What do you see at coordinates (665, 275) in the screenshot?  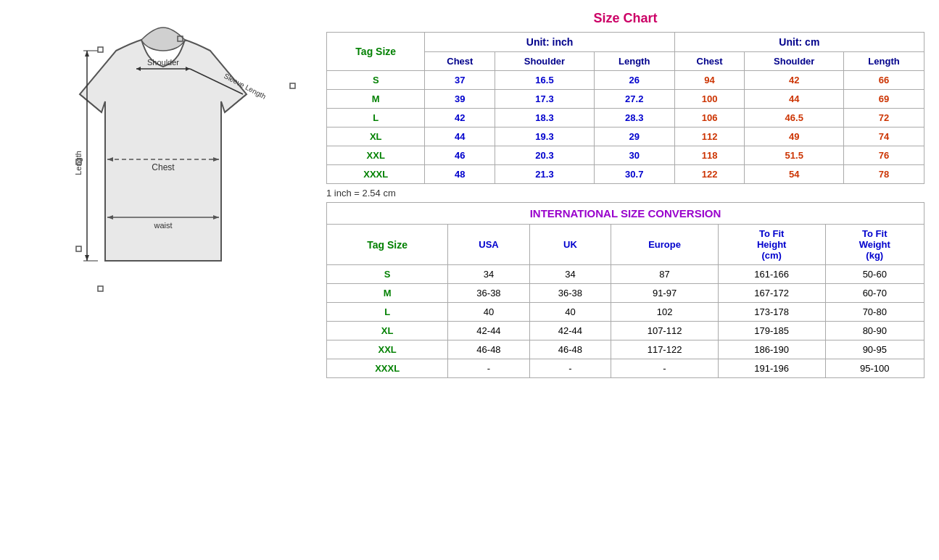 I see `conv-europe: 87` at bounding box center [665, 275].